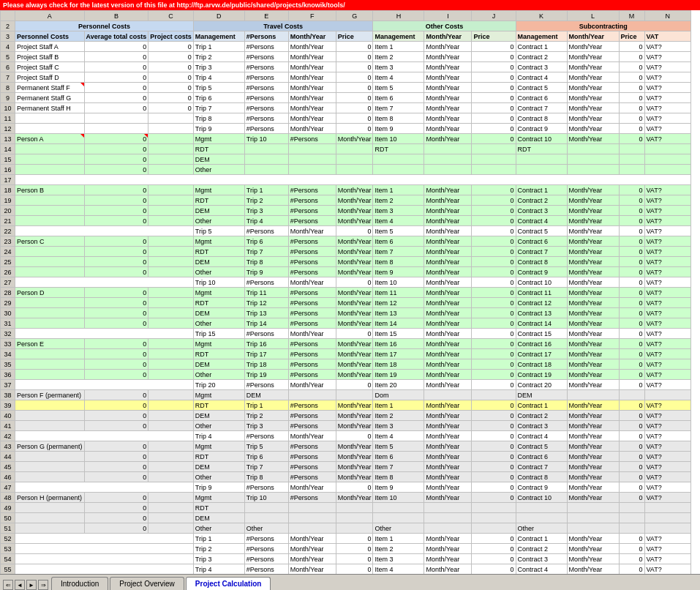 Image resolution: width=700 pixels, height=590 pixels. What do you see at coordinates (346, 447) in the screenshot?
I see `table-row: 43 Person G (permanent) 0 Mgmt Trip 5 #P…` at bounding box center [346, 447].